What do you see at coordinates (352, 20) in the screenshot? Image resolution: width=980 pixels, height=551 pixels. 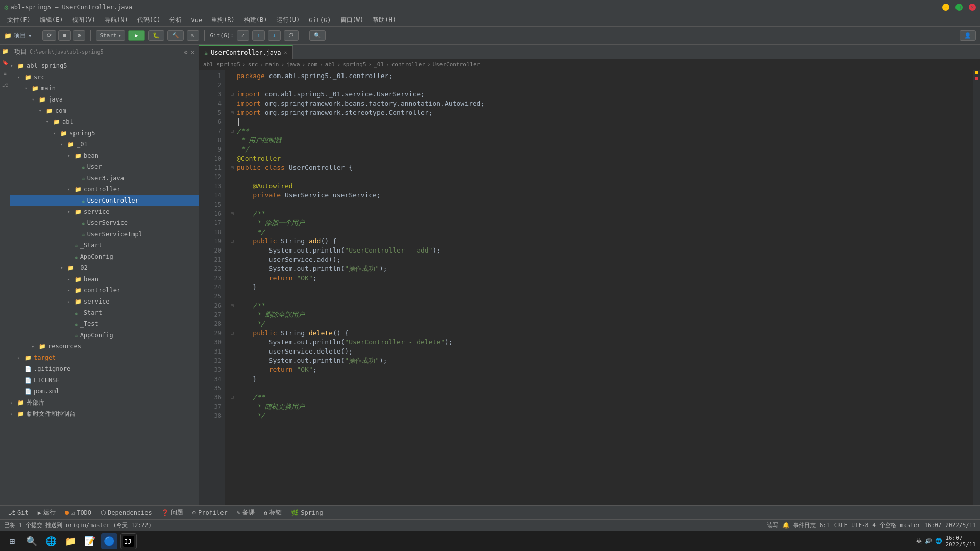 I see `menu-item-w: 窗口(W)` at bounding box center [352, 20].